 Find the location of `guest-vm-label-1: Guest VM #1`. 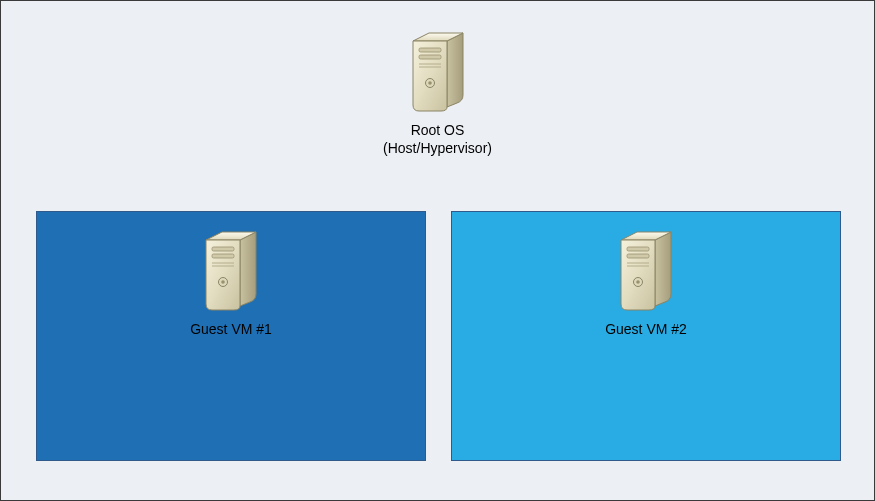

guest-vm-label-1: Guest VM #1 is located at coordinates (231, 329).